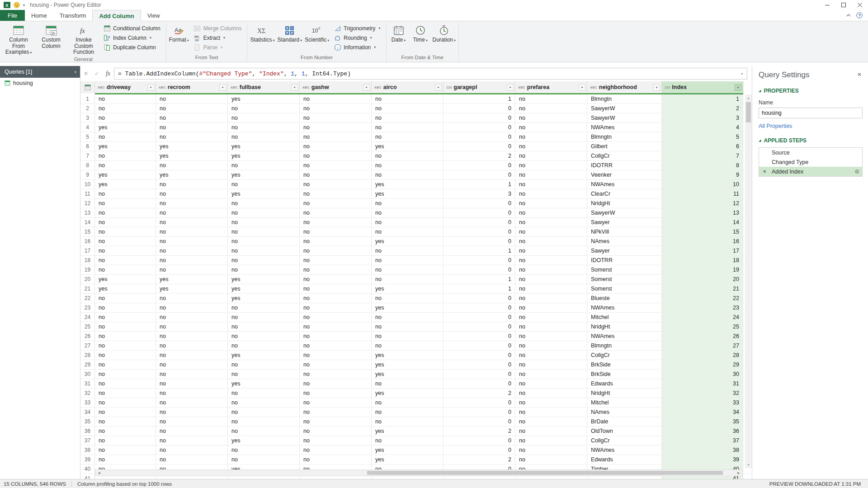 The width and height of the screenshot is (868, 488). Describe the element at coordinates (88, 270) in the screenshot. I see `row-number: 19` at that location.